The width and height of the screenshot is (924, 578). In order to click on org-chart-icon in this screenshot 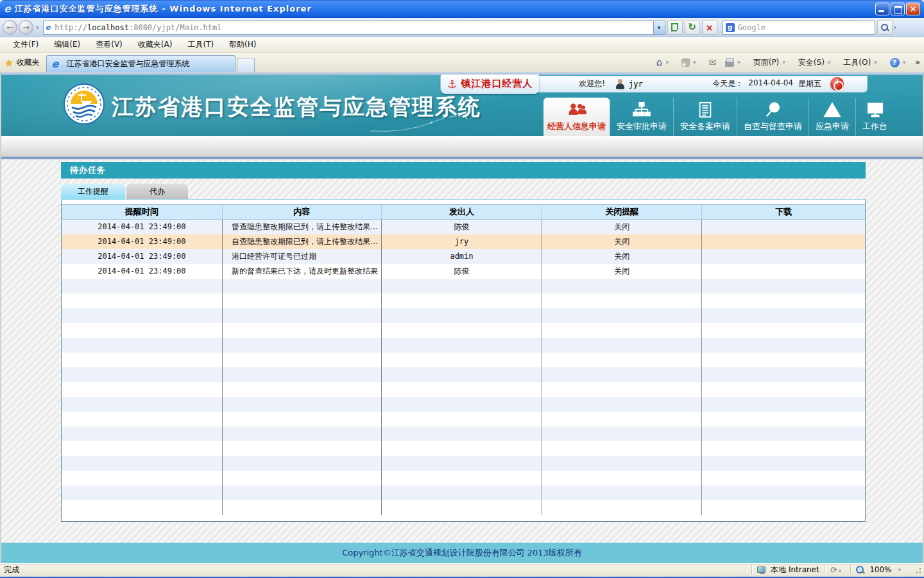, I will do `click(642, 110)`.